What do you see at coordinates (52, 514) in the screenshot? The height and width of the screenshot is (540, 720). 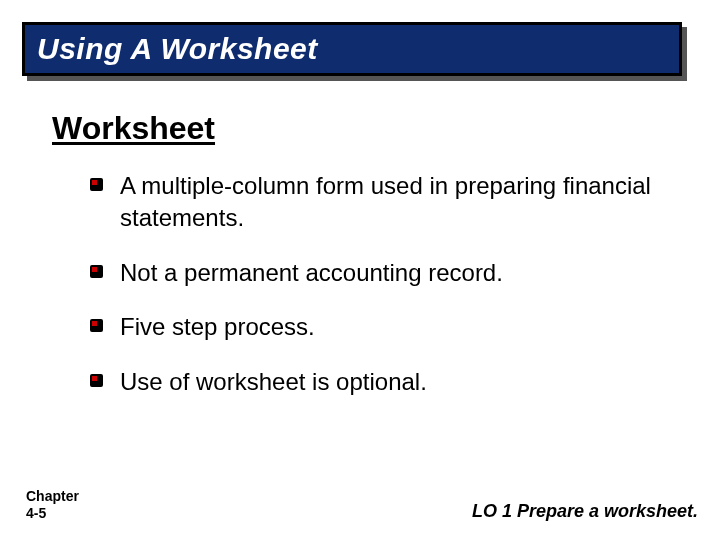 I see `chapter-text-2: 4-5` at bounding box center [52, 514].